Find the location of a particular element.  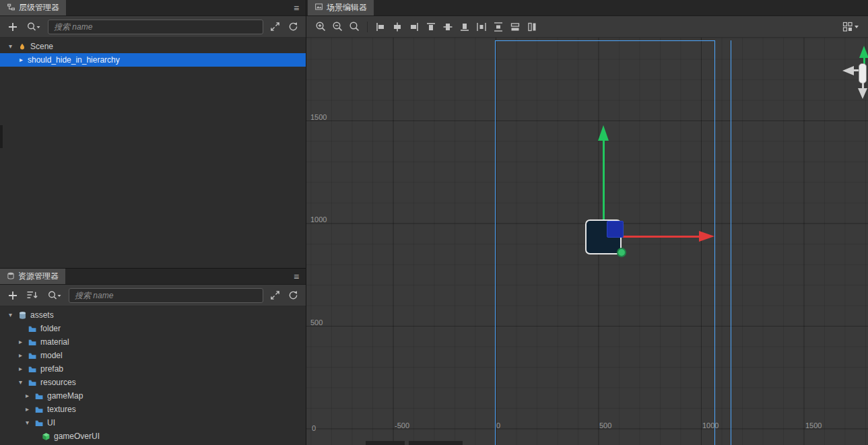

tree-row-prefab: ▸ prefab is located at coordinates (153, 369).